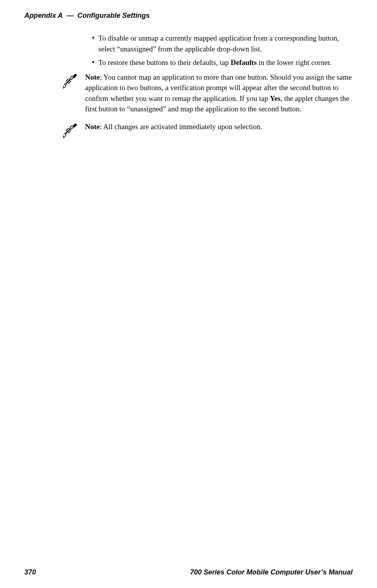 The image size is (377, 588). Describe the element at coordinates (43, 15) in the screenshot. I see `header-appendix: Appendix A` at that location.